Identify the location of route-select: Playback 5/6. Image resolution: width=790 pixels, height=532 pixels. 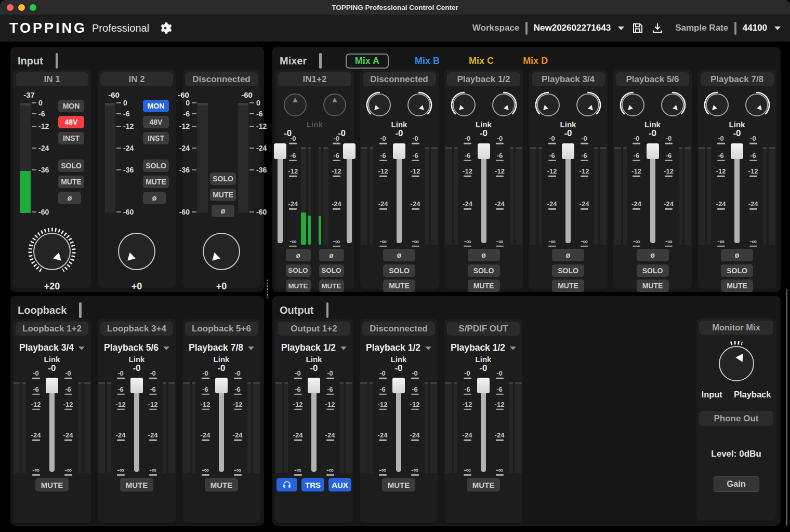
(137, 348).